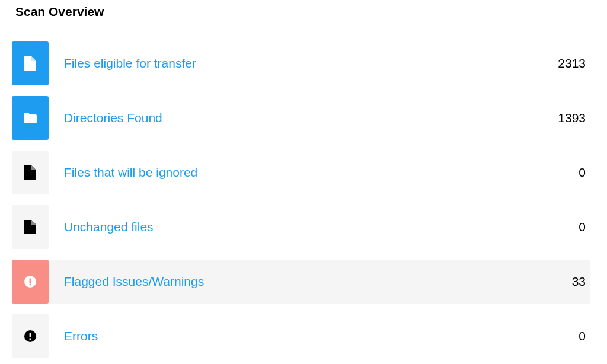  Describe the element at coordinates (584, 336) in the screenshot. I see `value-errors: 0` at that location.